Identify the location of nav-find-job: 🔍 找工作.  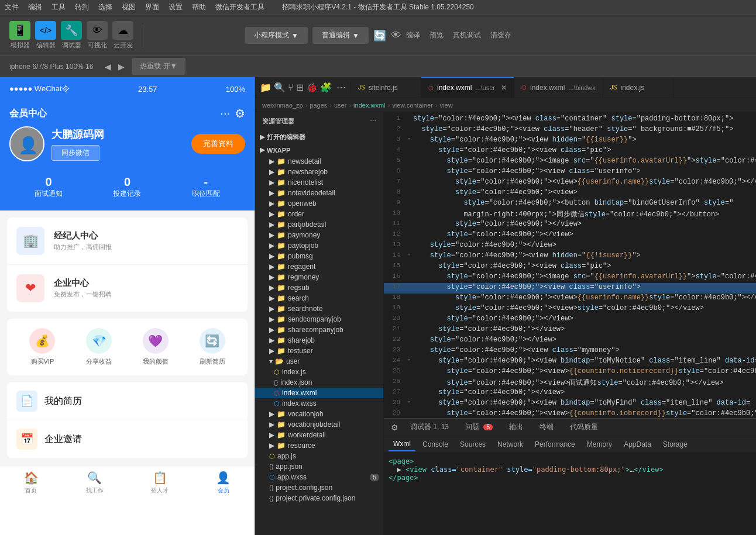
(95, 483).